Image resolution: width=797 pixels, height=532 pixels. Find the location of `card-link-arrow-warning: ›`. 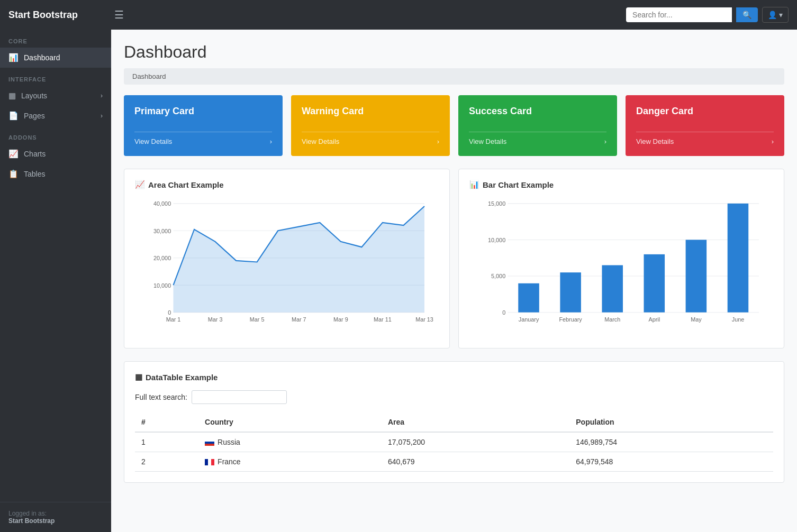

card-link-arrow-warning: › is located at coordinates (438, 142).